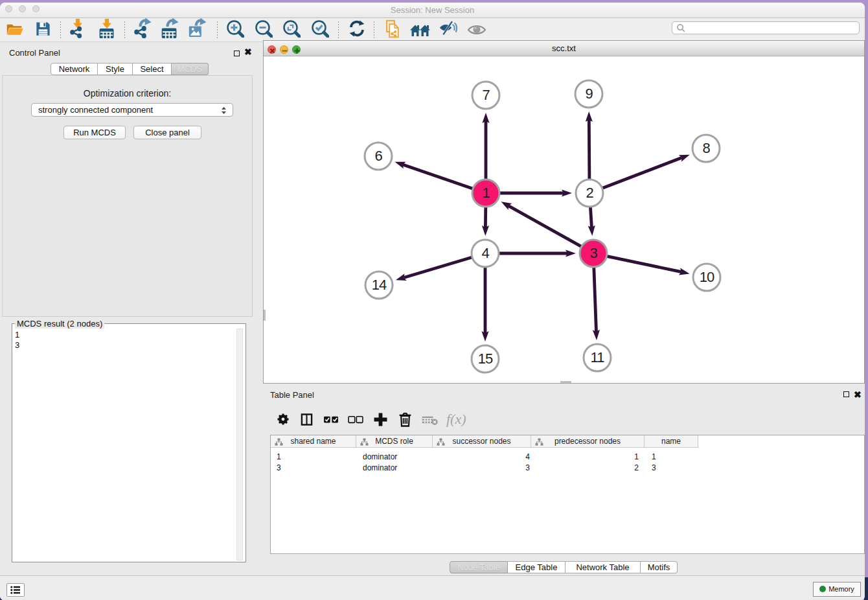  I want to click on svg-text: 14, so click(380, 285).